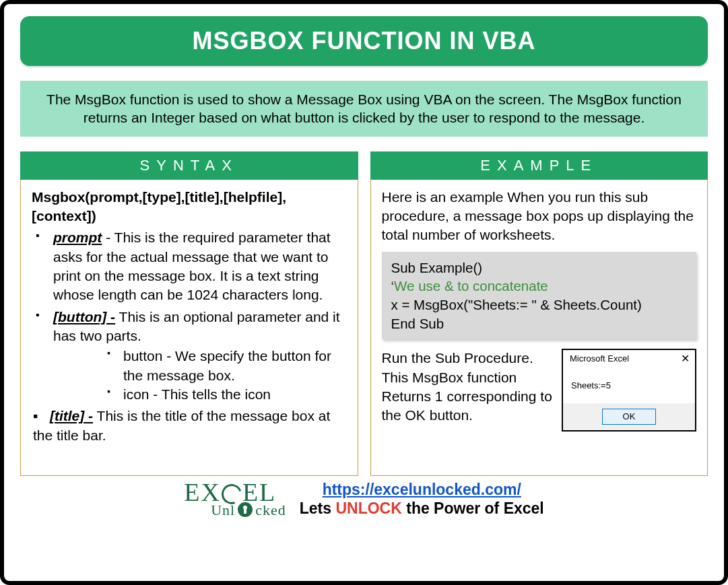 The image size is (728, 585). Describe the element at coordinates (190, 267) in the screenshot. I see `param-prompt: prompt - This is the required parameter …` at that location.